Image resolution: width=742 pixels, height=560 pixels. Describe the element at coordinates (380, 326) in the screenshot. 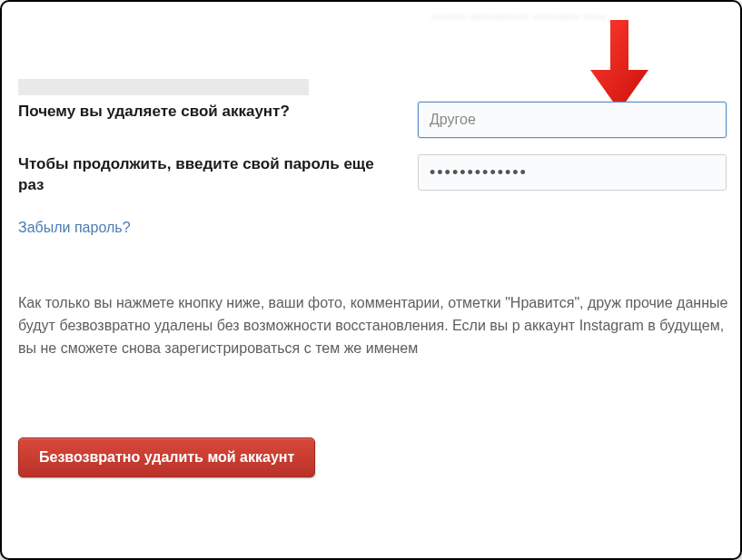

I see `warning-text: Как только вы нажмете кнопку ниже, ваши …` at that location.